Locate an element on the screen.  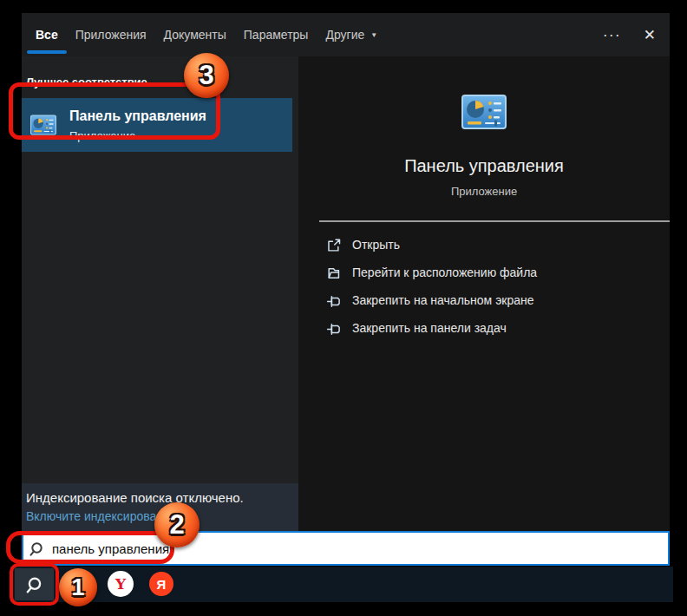
taskbar: Y Я is located at coordinates (342, 585).